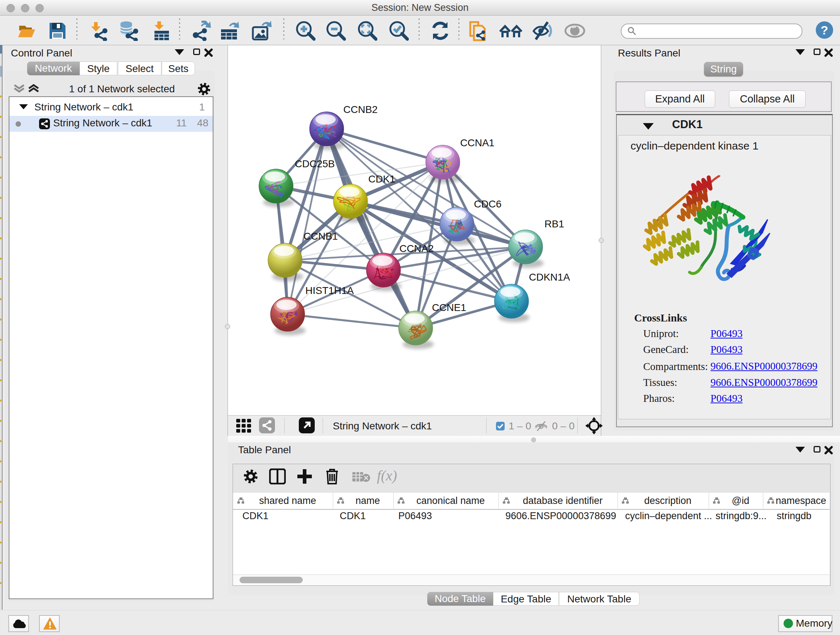 The height and width of the screenshot is (635, 840). What do you see at coordinates (314, 164) in the screenshot?
I see `svg-text: CDC25B` at bounding box center [314, 164].